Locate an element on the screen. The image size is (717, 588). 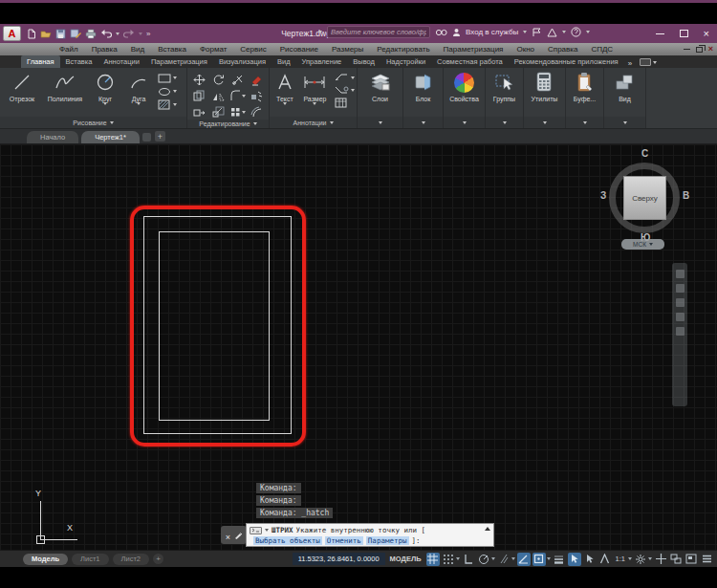
doc-restore-icon is located at coordinates (700, 50).